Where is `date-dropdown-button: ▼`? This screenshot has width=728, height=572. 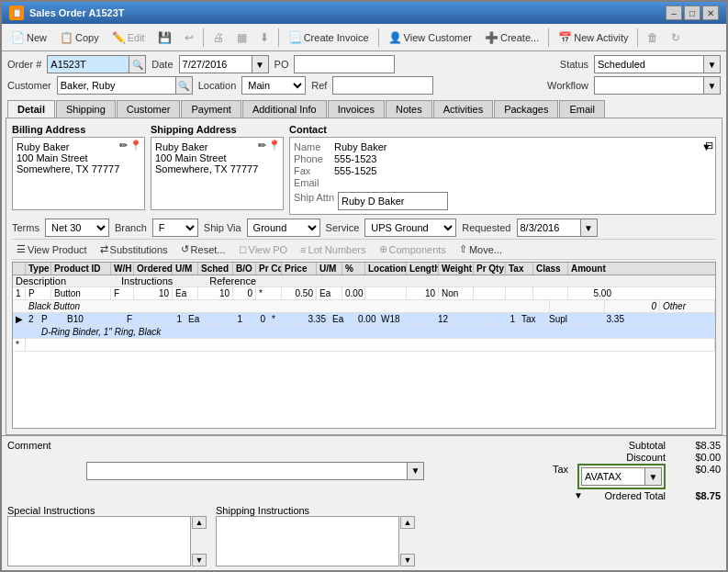
date-dropdown-button: ▼ is located at coordinates (261, 64).